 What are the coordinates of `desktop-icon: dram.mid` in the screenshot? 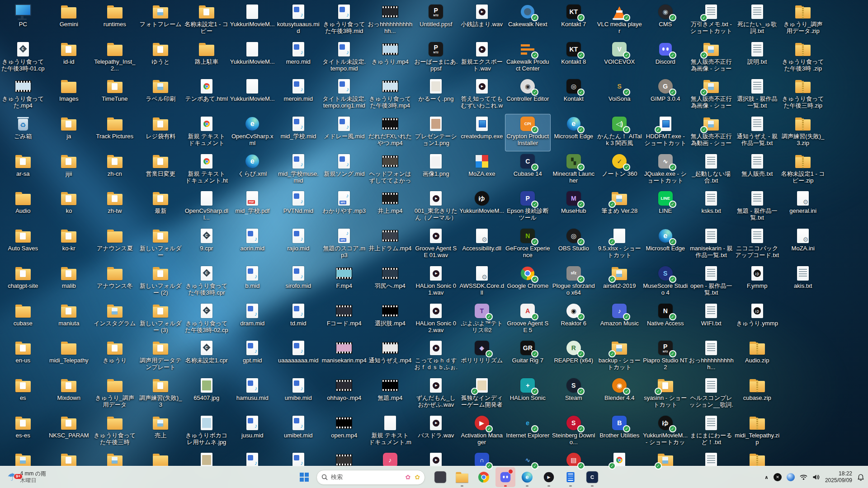 It's located at (253, 320).